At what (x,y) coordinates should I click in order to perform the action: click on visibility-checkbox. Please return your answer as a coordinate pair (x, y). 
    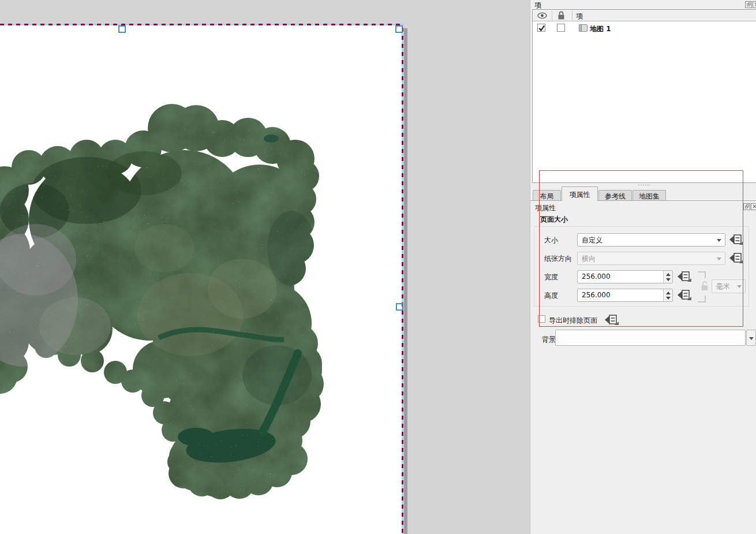
    Looking at the image, I should click on (541, 28).